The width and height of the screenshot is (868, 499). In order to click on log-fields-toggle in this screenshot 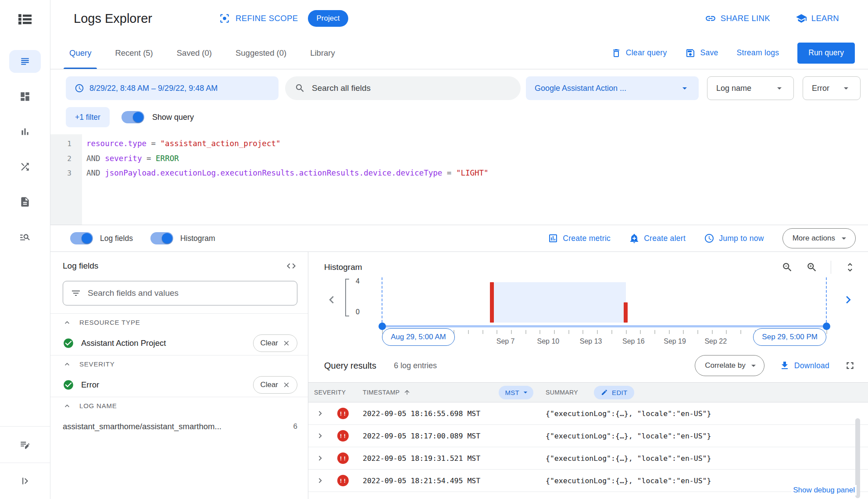, I will do `click(82, 238)`.